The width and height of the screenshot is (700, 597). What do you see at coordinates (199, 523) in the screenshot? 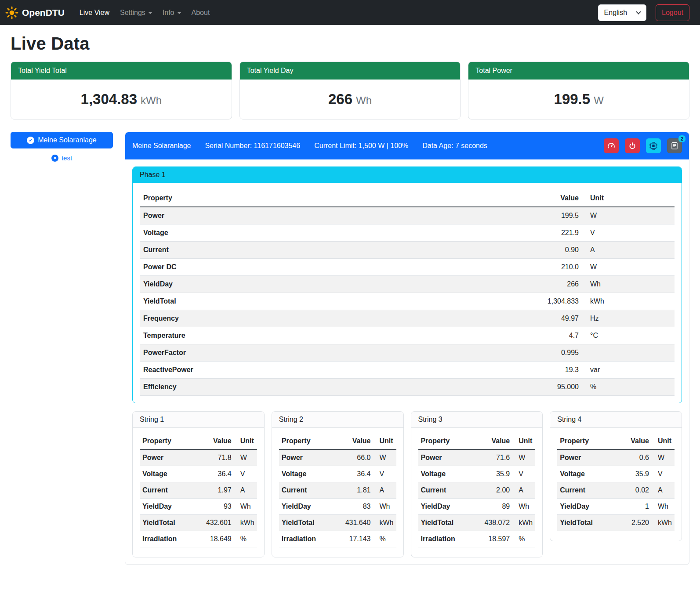
I see `table-row: YieldTotal432.601kWh` at bounding box center [199, 523].